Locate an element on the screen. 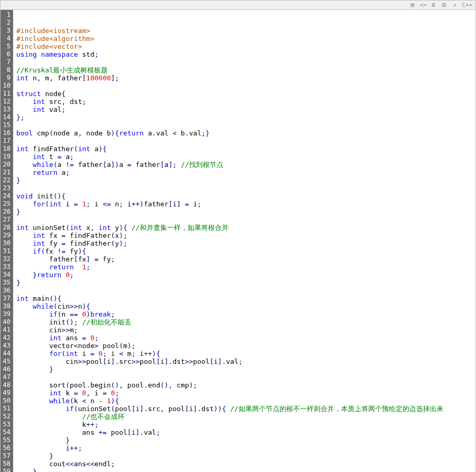  code-line: //Kruskal最小生成树模板题 is located at coordinates (246, 70).